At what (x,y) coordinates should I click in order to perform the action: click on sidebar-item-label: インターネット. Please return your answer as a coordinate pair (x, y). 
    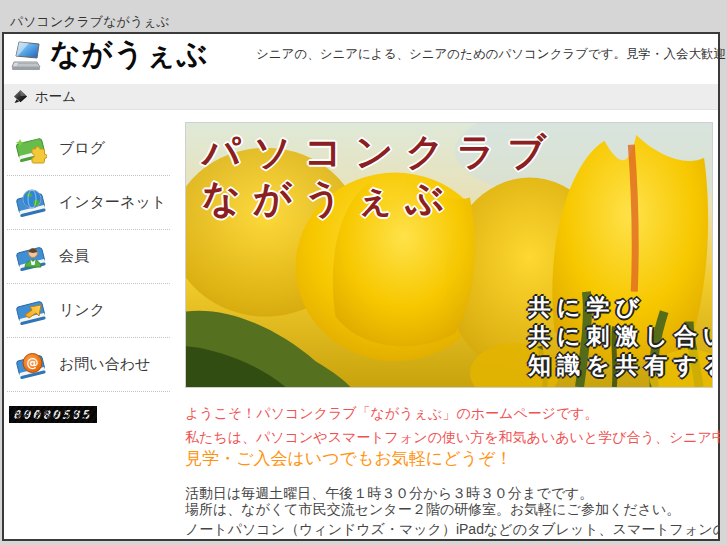
    Looking at the image, I should click on (112, 202).